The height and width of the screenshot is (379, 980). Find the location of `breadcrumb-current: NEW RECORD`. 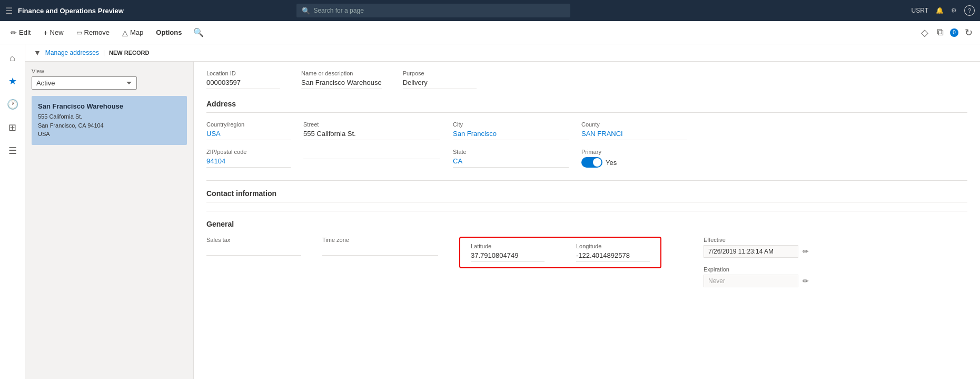

breadcrumb-current: NEW RECORD is located at coordinates (129, 53).